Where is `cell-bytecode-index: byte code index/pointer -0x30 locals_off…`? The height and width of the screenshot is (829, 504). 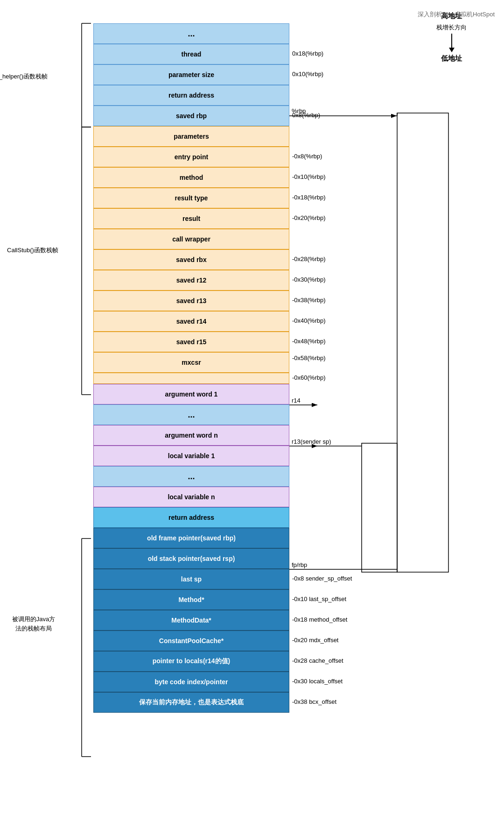
cell-bytecode-index: byte code index/pointer -0x30 locals_off… is located at coordinates (191, 682).